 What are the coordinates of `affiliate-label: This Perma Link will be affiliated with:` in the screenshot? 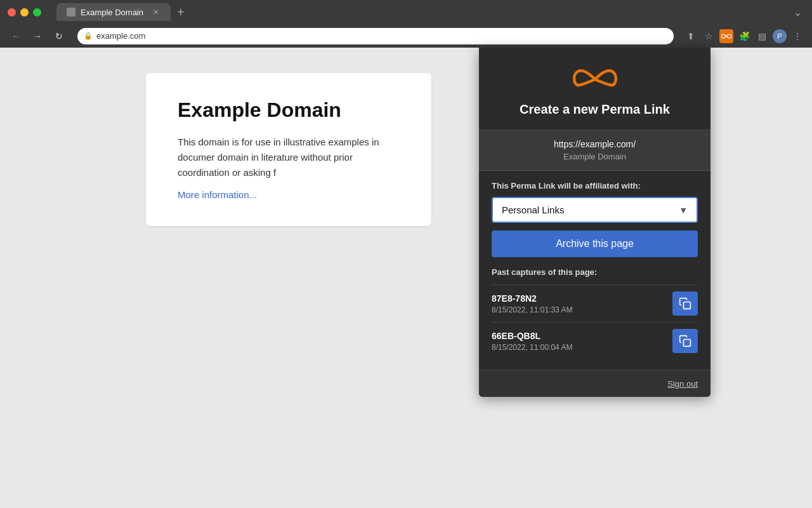 It's located at (595, 185).